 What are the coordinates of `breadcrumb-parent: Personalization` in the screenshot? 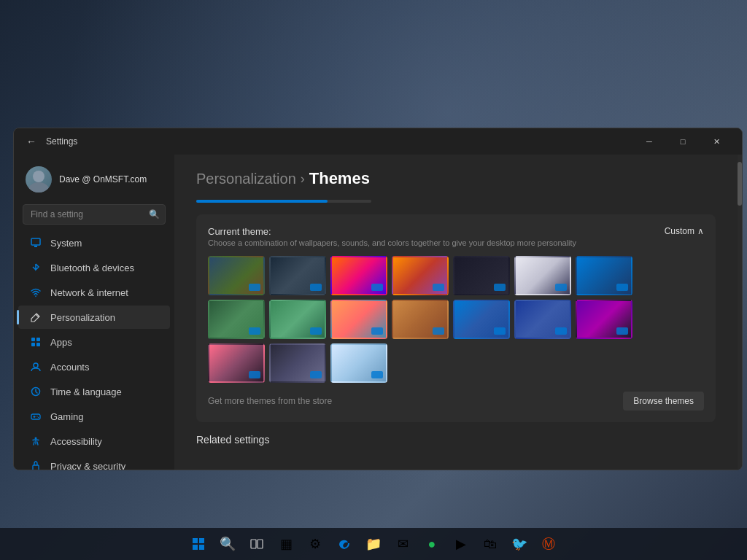 It's located at (247, 179).